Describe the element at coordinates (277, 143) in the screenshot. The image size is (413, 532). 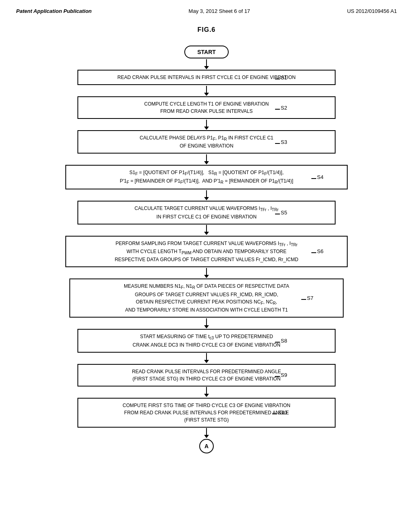
I see `s3-dash` at that location.